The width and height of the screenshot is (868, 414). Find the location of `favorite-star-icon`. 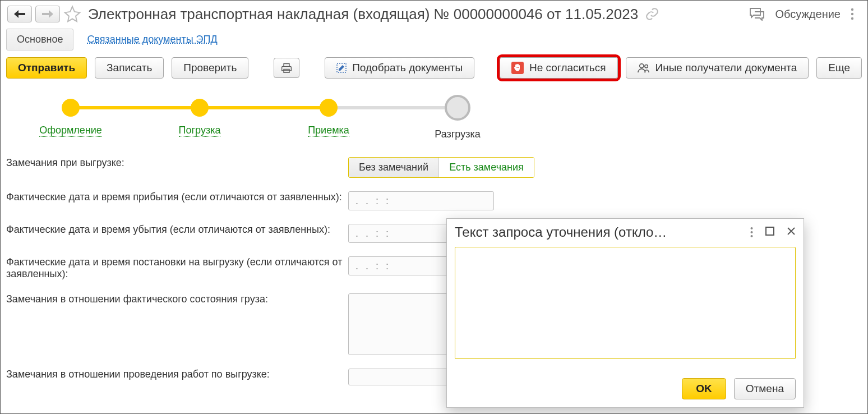

favorite-star-icon is located at coordinates (72, 14).